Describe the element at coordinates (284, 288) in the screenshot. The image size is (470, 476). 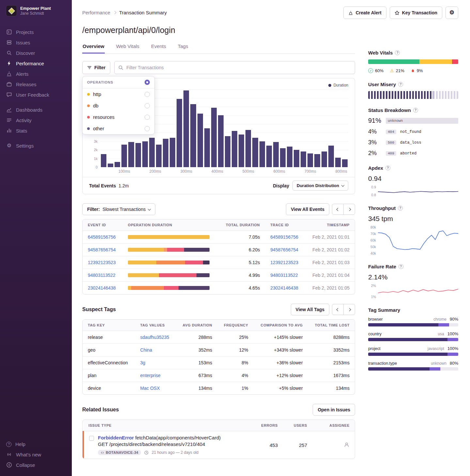
I see `trace-id-link: 23024146438` at that location.